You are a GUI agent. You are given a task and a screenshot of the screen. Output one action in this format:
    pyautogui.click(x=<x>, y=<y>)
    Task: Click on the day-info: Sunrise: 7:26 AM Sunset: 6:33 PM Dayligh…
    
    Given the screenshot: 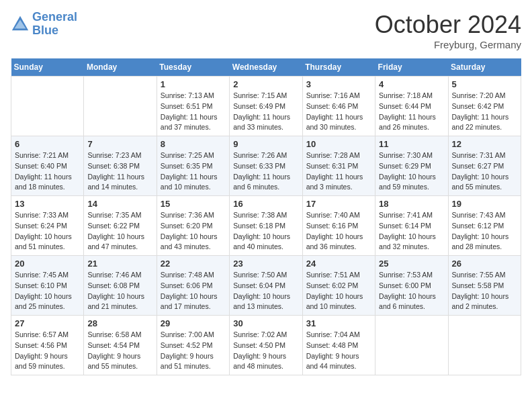 What is the action you would take?
    pyautogui.click(x=266, y=172)
    